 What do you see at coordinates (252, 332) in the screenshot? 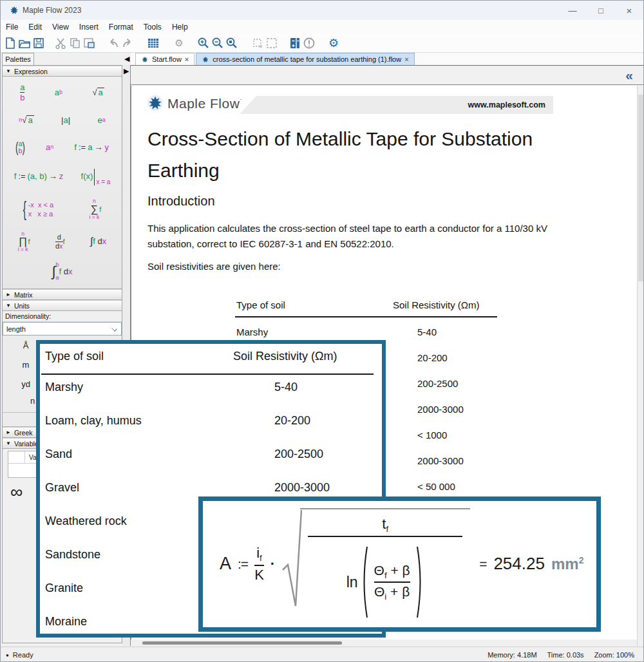
I see `table-cell: Marshy` at bounding box center [252, 332].